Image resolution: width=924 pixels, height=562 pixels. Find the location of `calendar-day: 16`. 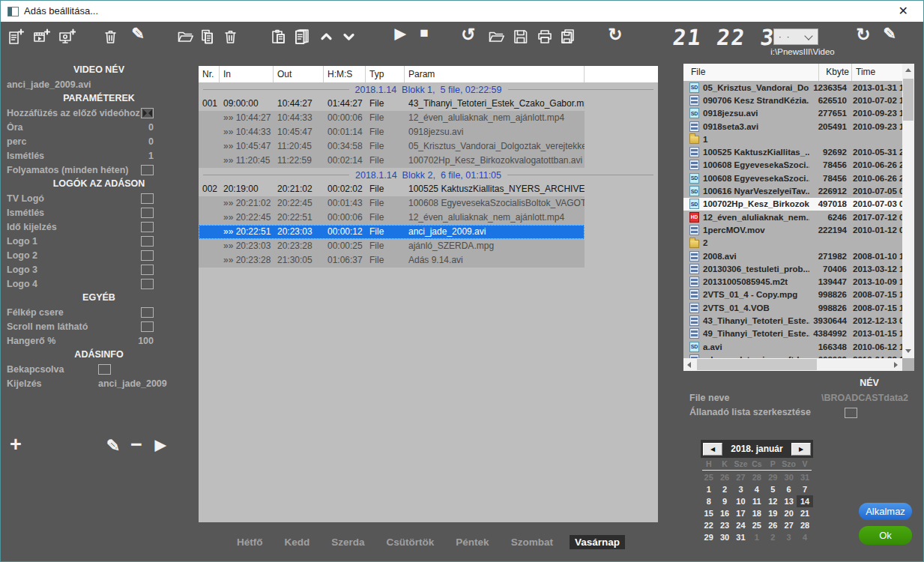

calendar-day: 16 is located at coordinates (724, 513).